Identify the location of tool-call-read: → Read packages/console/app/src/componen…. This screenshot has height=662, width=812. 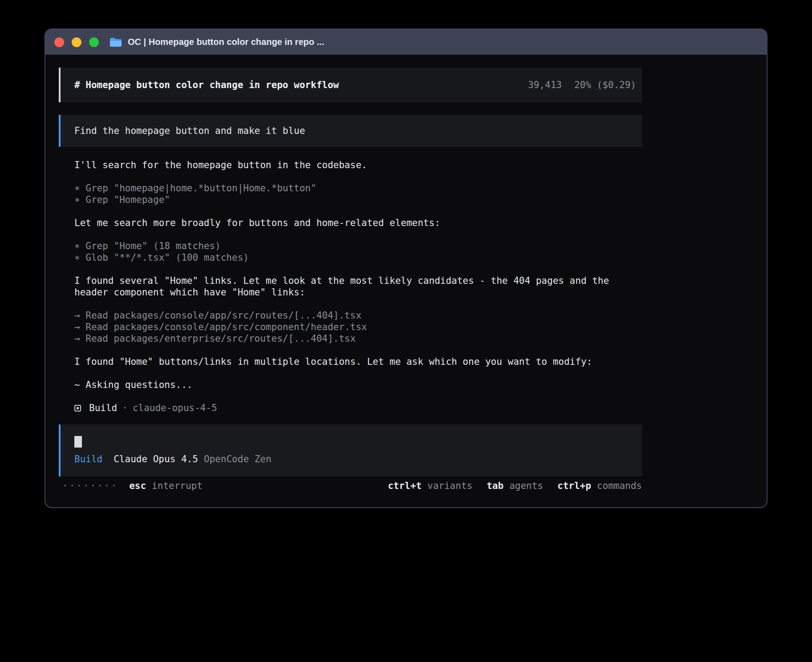
(358, 327).